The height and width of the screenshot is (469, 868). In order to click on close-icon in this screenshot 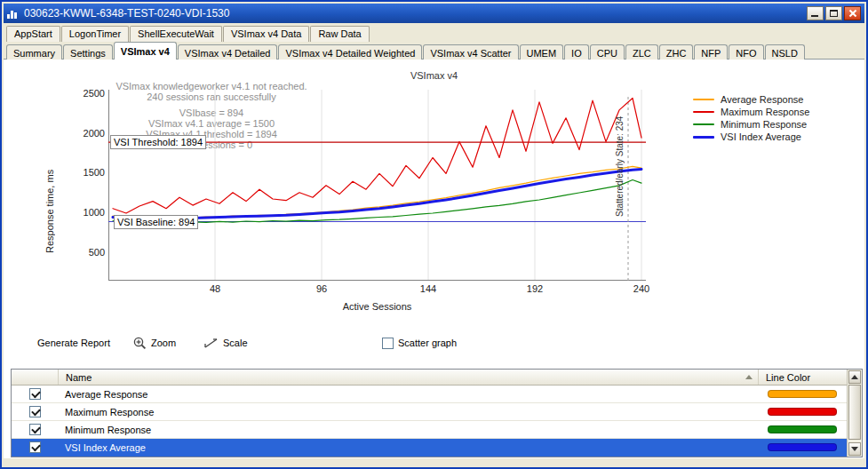, I will do `click(853, 13)`.